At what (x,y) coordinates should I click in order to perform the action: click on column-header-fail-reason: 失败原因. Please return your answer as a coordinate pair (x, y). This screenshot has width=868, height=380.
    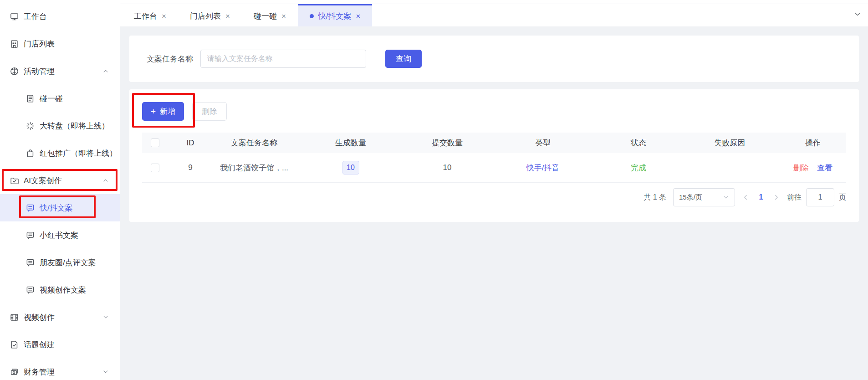
    Looking at the image, I should click on (730, 143).